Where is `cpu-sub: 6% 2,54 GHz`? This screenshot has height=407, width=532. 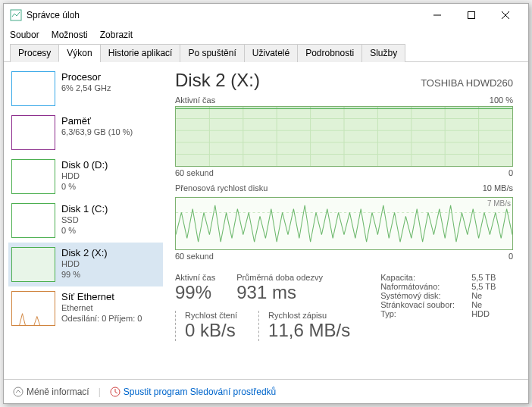 cpu-sub: 6% 2,54 GHz is located at coordinates (86, 88).